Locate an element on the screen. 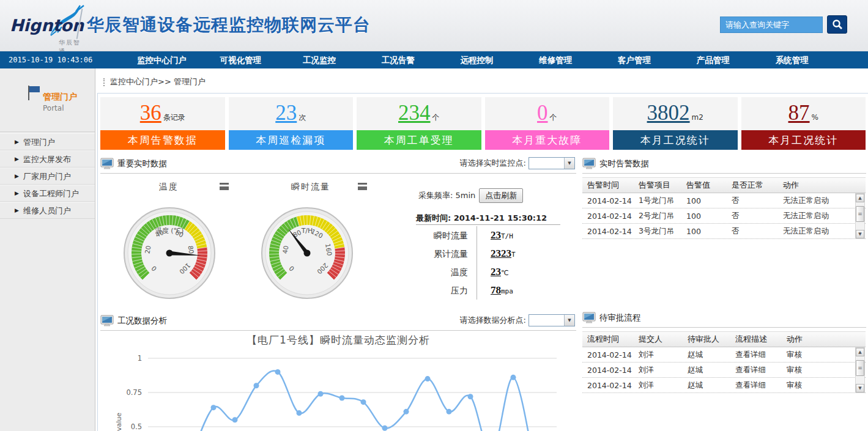 This screenshot has height=431, width=868. alarm-table-row: 2014-02-142号龙门吊100否无法正常启动 is located at coordinates (724, 216).